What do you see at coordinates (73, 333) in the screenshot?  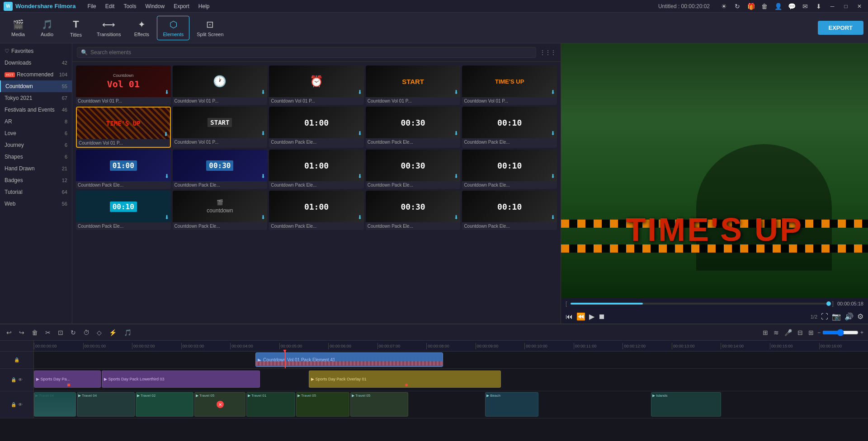 I see `speed-button: ↻` at bounding box center [73, 333].